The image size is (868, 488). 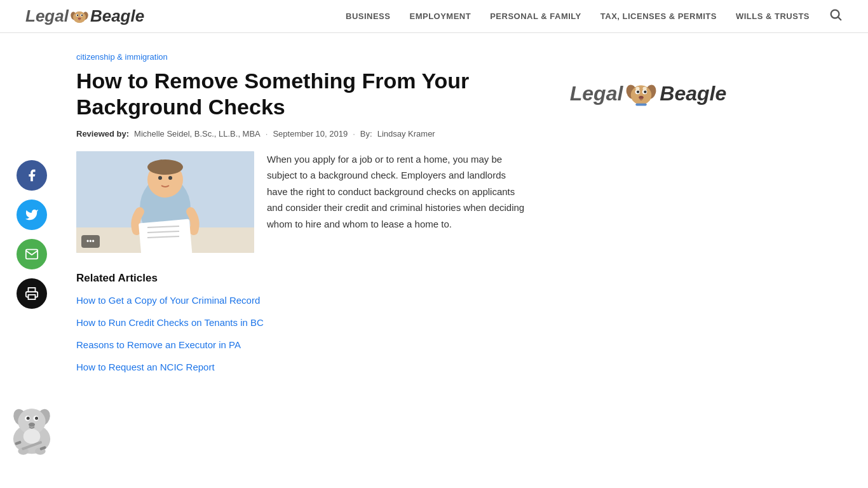 I want to click on related-article-link-1: How to Get a Copy of Your Criminal Recor…, so click(x=168, y=300).